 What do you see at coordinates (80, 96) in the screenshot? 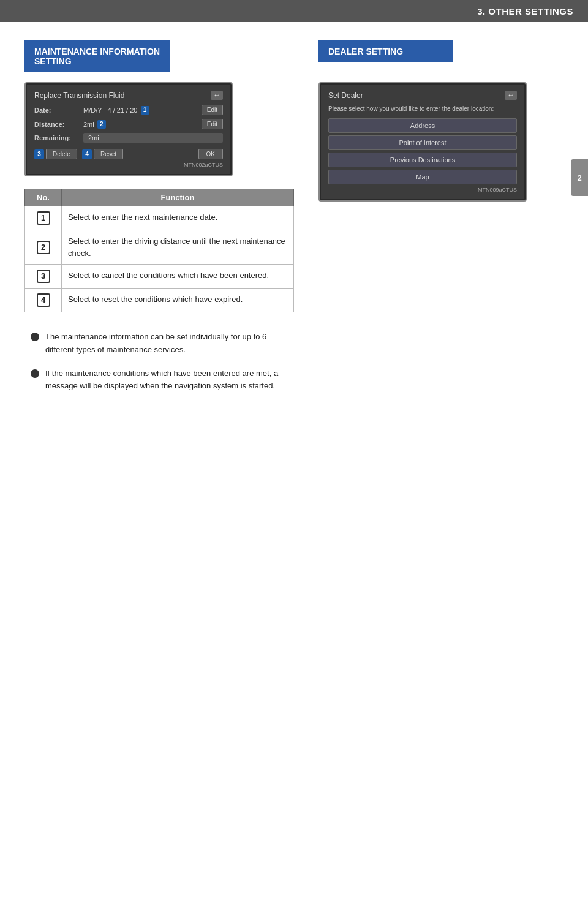
I see `screen-title: Replace Transmission Fluid` at bounding box center [80, 96].